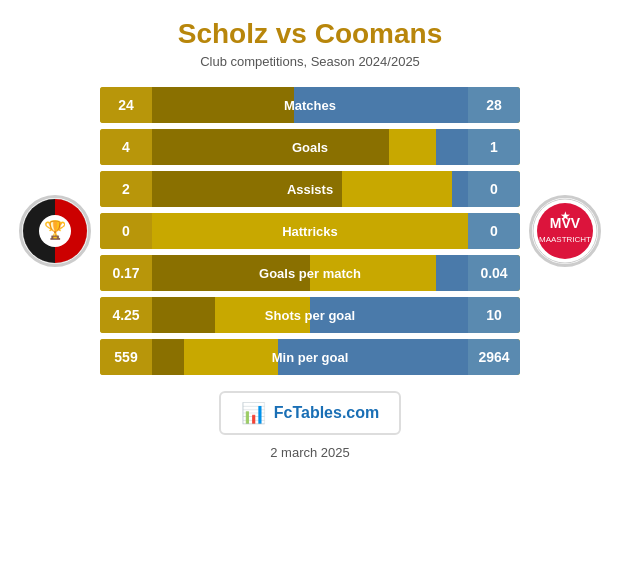 This screenshot has width=620, height=580. Describe the element at coordinates (310, 273) in the screenshot. I see `stat-bar-area: Goals per match` at that location.